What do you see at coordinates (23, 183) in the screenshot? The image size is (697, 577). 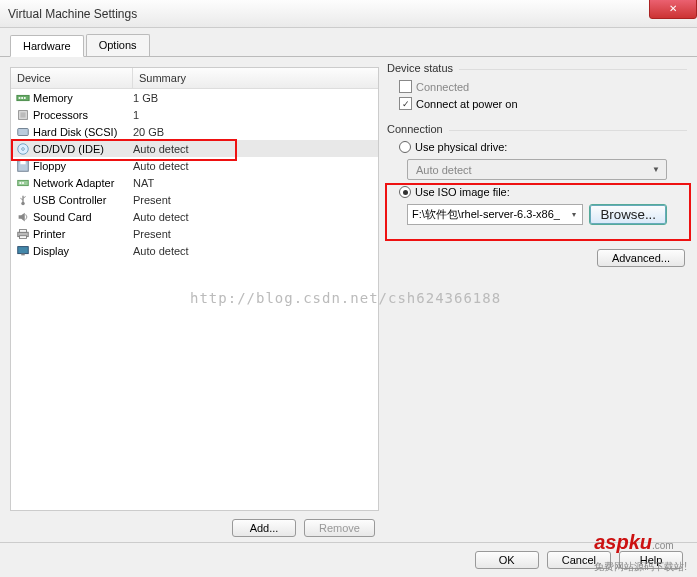 I see `network-icon` at bounding box center [23, 183].